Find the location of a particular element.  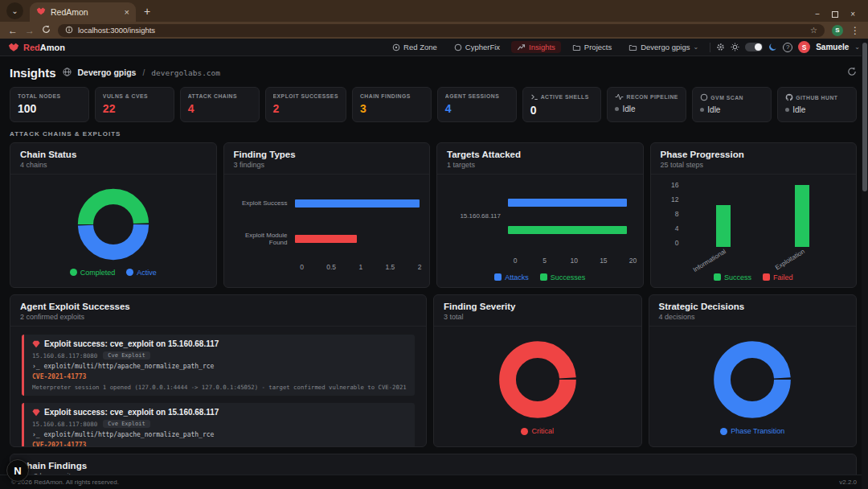

url-bar: localhost:3000/insights ☆ is located at coordinates (441, 31).